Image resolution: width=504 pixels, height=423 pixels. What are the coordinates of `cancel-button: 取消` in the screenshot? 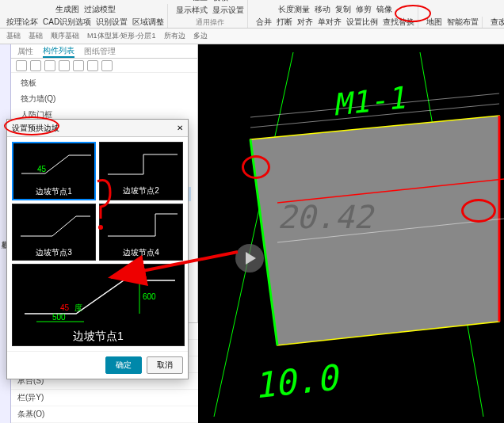 It's located at (165, 365).